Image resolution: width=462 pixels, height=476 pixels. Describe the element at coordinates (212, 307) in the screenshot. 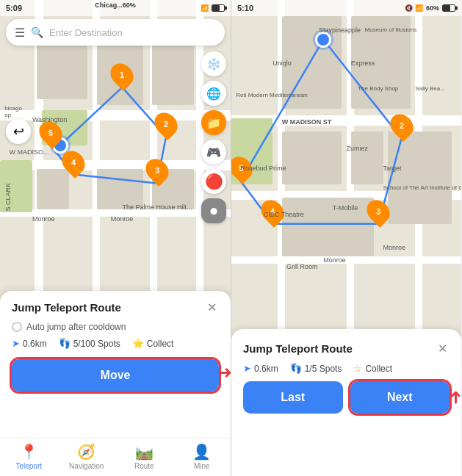

I see `left-close-button: ✕` at that location.